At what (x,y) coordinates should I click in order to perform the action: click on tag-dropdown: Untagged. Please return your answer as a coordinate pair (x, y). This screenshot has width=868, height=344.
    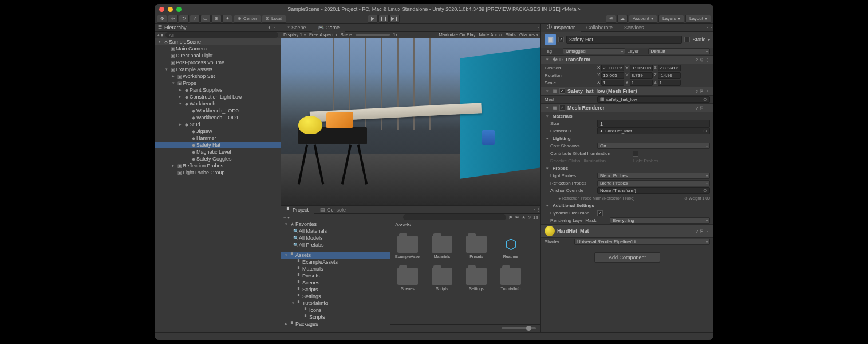
    Looking at the image, I should click on (594, 52).